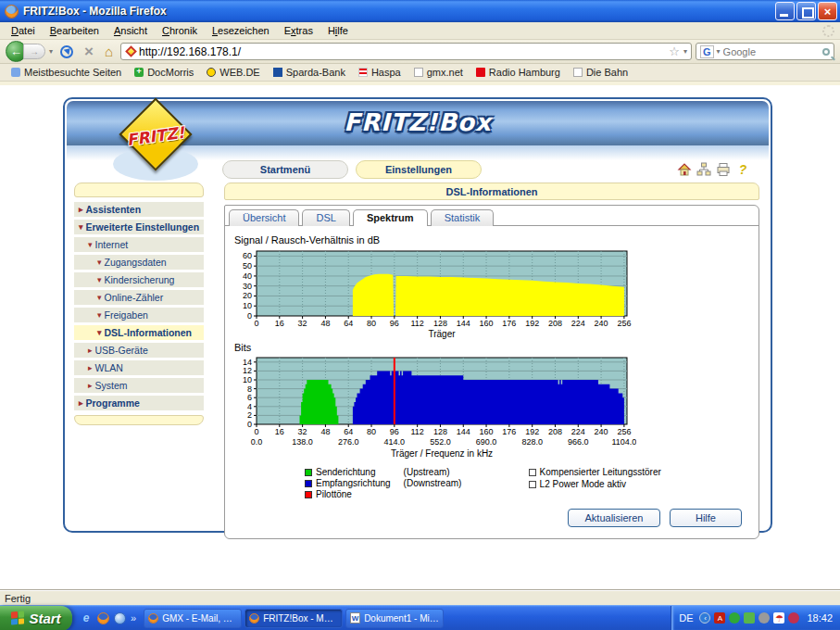 This screenshot has height=630, width=840. Describe the element at coordinates (743, 170) in the screenshot. I see `help-icon: ?` at that location.